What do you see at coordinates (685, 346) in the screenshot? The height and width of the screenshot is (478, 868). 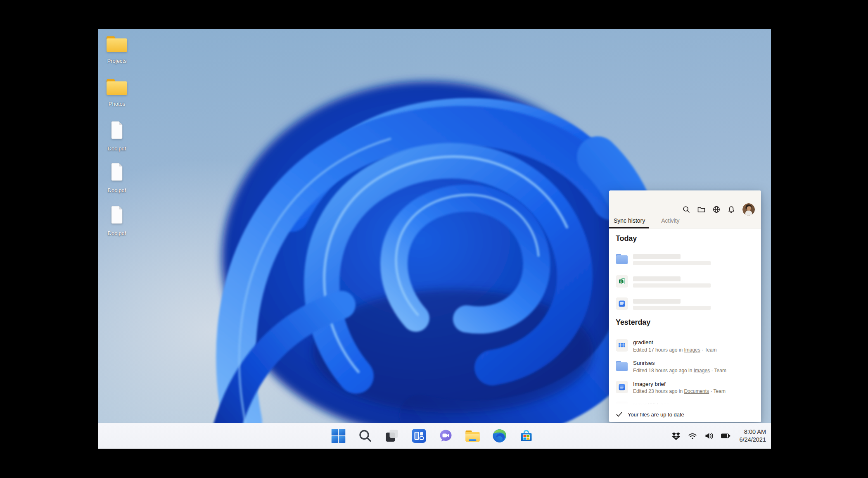 I see `list-item-gradient: gradient Edited 17 hours ago in Images ·…` at bounding box center [685, 346].